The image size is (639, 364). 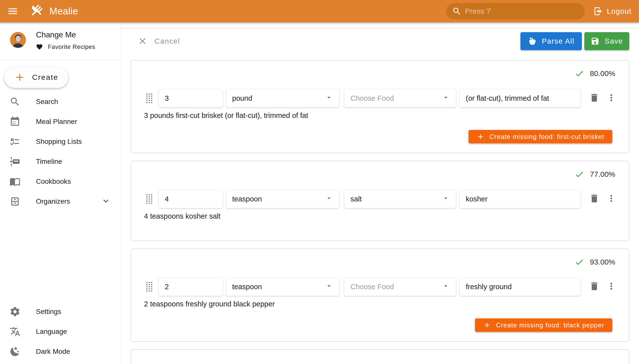 I want to click on original-ingredient-text: 2 teaspoons freshly ground black pepper, so click(x=380, y=305).